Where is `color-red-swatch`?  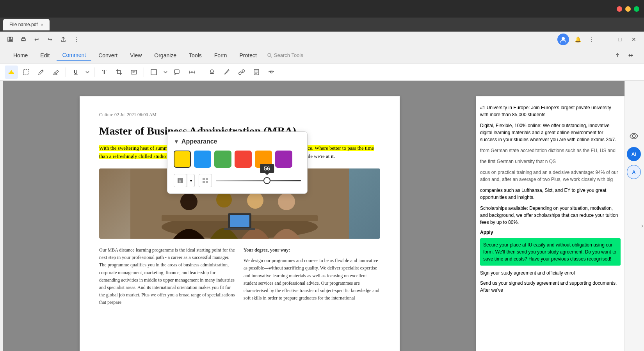 color-red-swatch is located at coordinates (243, 159).